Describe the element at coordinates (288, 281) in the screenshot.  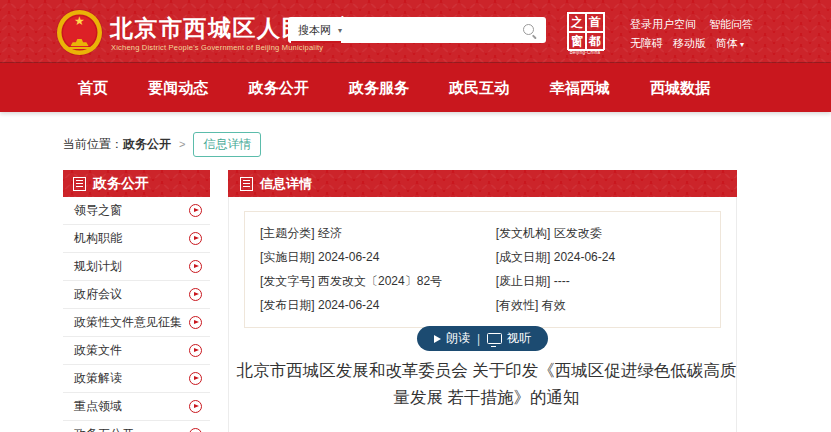
I see `meta-label: [发文字号]` at that location.